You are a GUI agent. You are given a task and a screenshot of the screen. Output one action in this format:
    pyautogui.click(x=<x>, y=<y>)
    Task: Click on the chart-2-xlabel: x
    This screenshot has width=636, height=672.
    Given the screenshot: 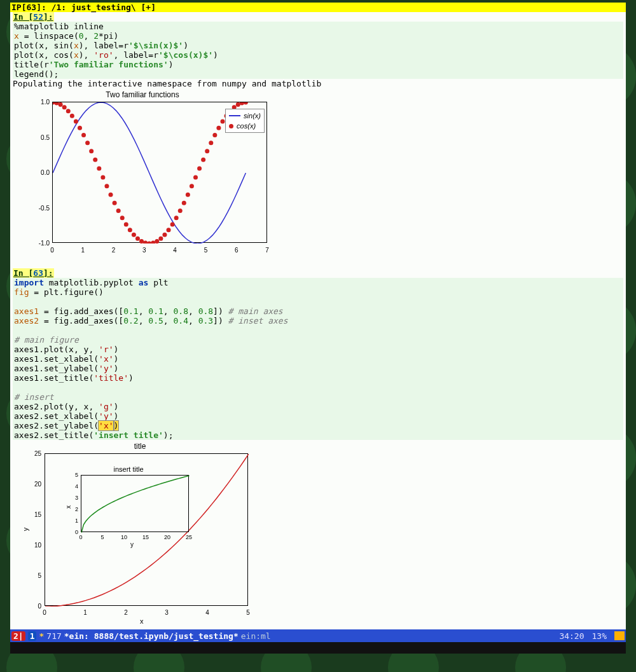 What is the action you would take?
    pyautogui.click(x=142, y=622)
    